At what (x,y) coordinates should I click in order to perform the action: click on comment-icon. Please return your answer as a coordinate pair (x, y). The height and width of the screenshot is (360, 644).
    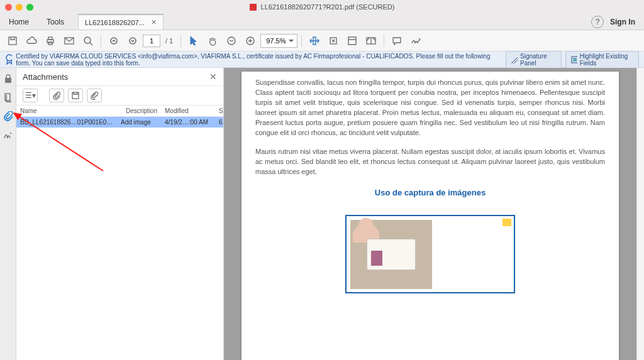
    Looking at the image, I should click on (397, 41).